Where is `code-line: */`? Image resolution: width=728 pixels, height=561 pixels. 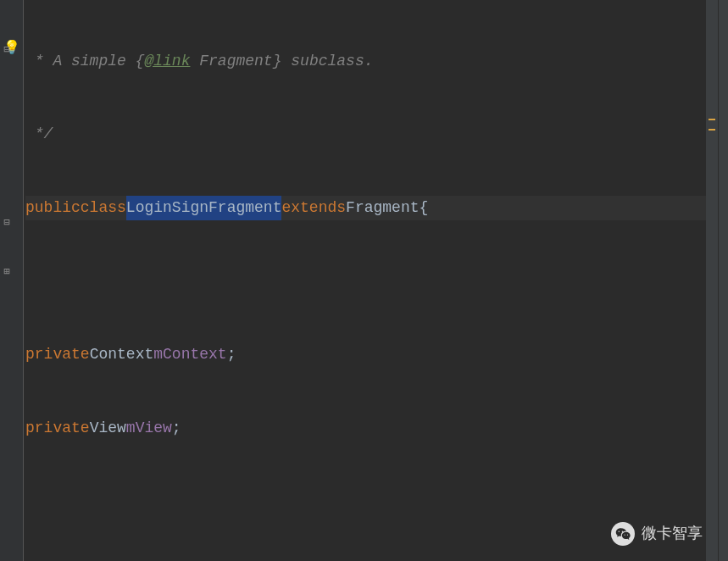 code-line: */ is located at coordinates (366, 134).